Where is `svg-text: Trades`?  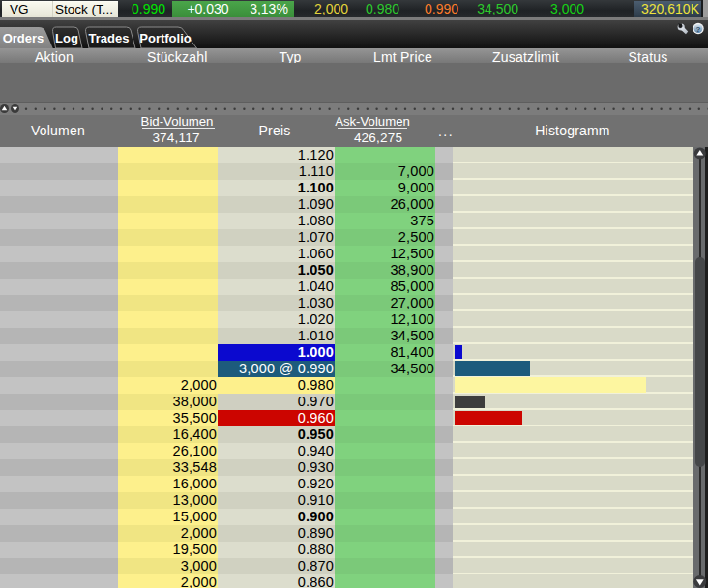 svg-text: Trades is located at coordinates (109, 39).